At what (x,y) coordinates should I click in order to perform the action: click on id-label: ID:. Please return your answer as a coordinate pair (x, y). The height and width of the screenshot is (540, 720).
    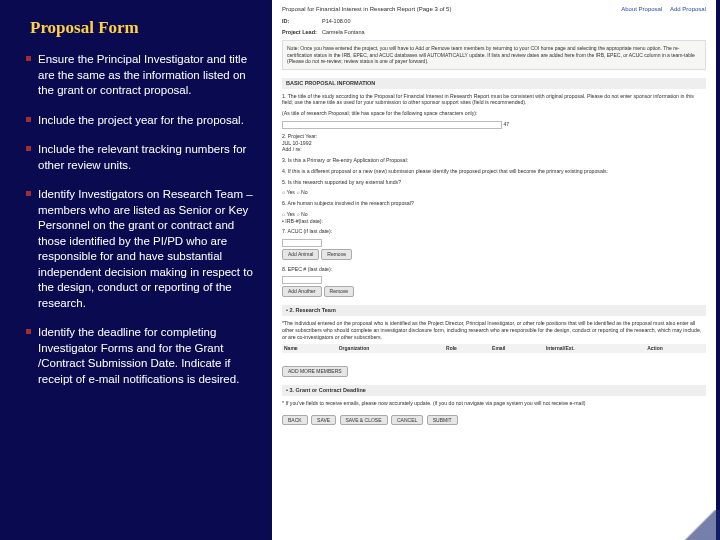
    Looking at the image, I should click on (302, 22).